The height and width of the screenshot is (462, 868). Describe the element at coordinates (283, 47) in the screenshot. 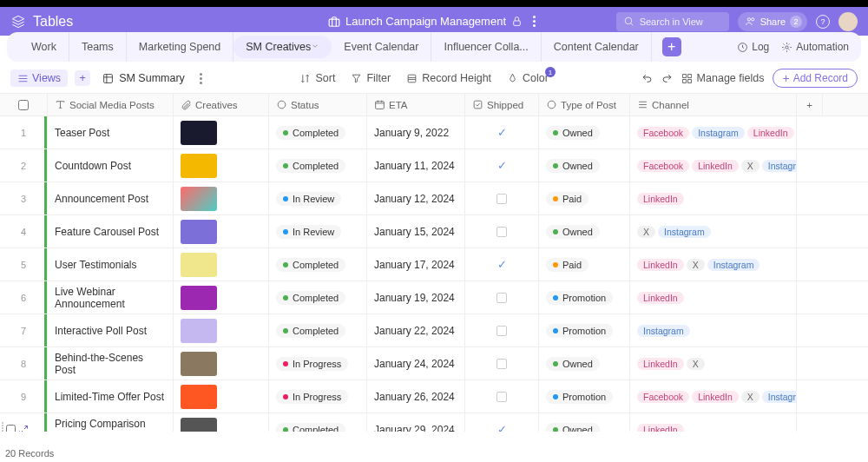

I see `tab-sm-creatives: SM Creatives` at that location.